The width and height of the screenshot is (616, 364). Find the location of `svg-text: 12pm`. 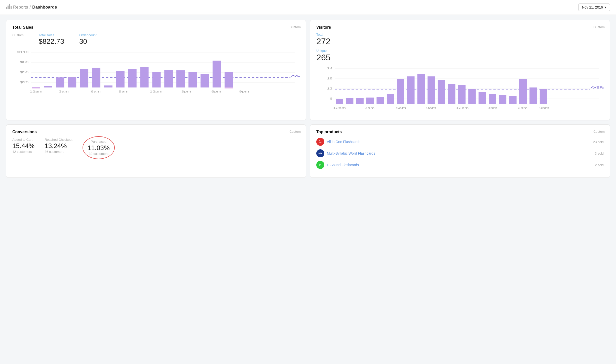

svg-text: 12pm is located at coordinates (156, 92).